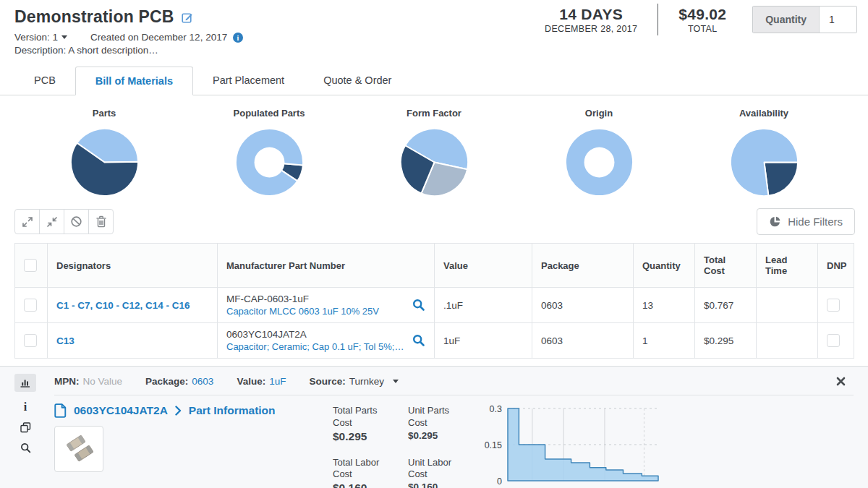 The width and height of the screenshot is (868, 488). Describe the element at coordinates (354, 382) in the screenshot. I see `source-dropdown: Source:Turnkey` at that location.